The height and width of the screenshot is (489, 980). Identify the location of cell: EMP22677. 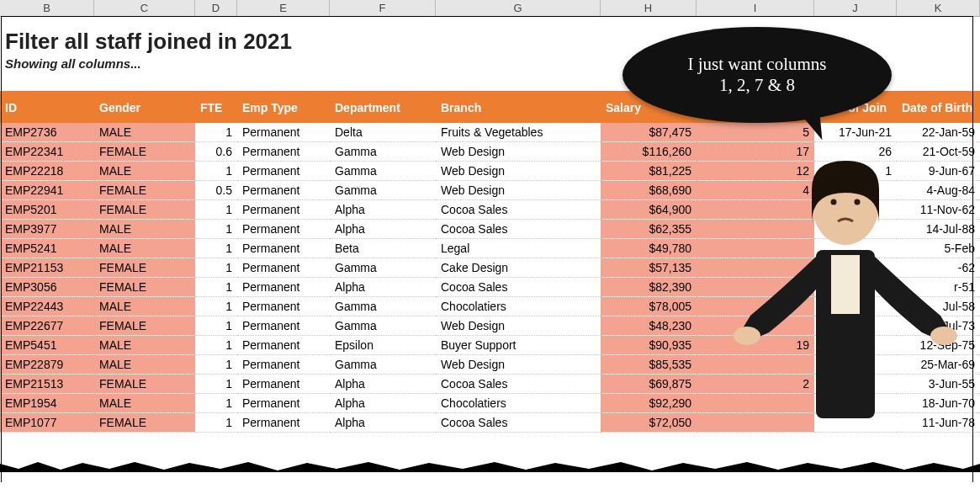
(47, 327).